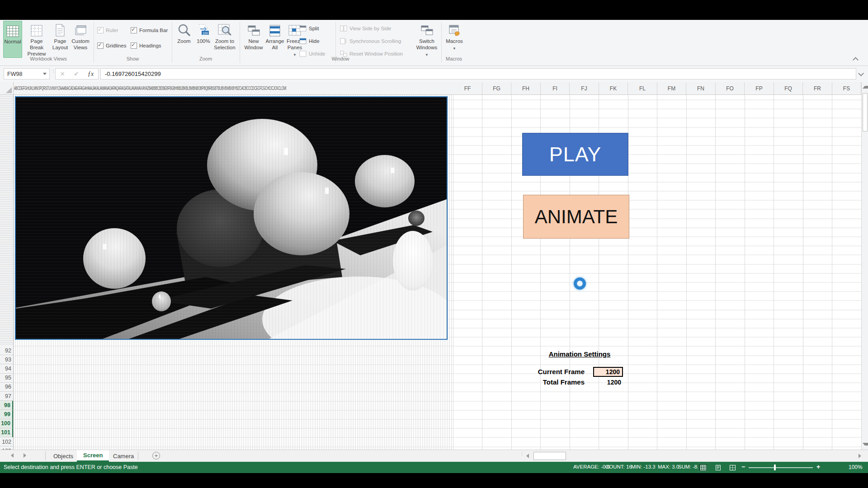 This screenshot has height=488, width=868. Describe the element at coordinates (865, 112) in the screenshot. I see `vertical-scroll-thumb` at that location.